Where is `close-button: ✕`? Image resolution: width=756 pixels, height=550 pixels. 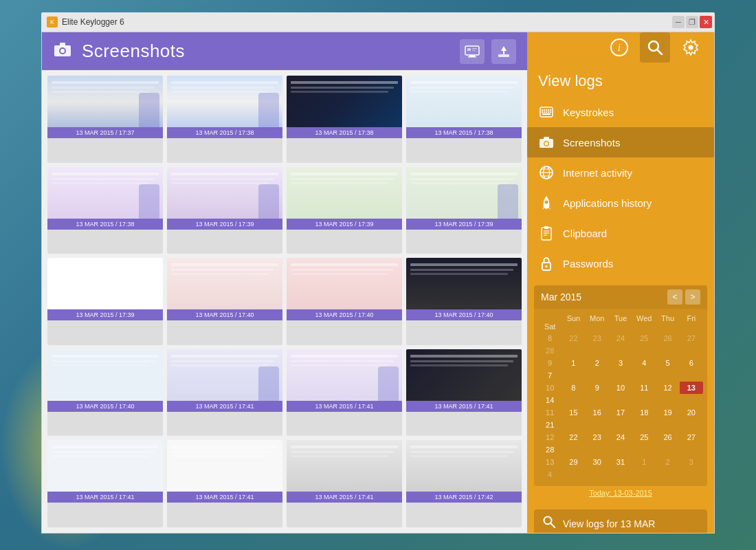
close-button: ✕ is located at coordinates (706, 22).